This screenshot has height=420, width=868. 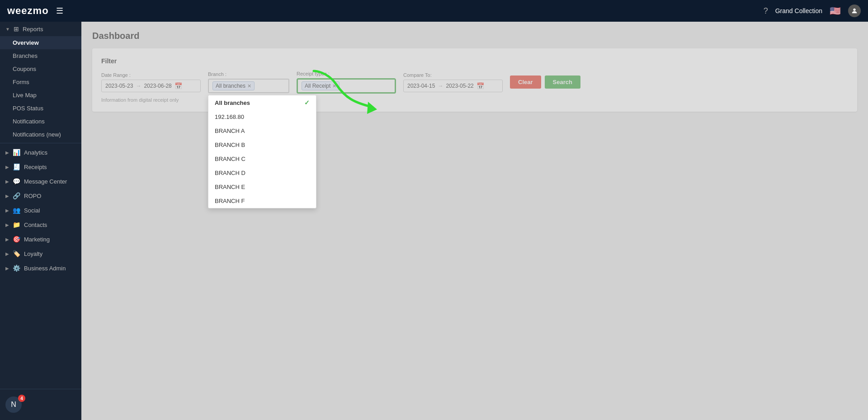 I want to click on sidebar-messagecenter-label: Message Center, so click(x=45, y=182).